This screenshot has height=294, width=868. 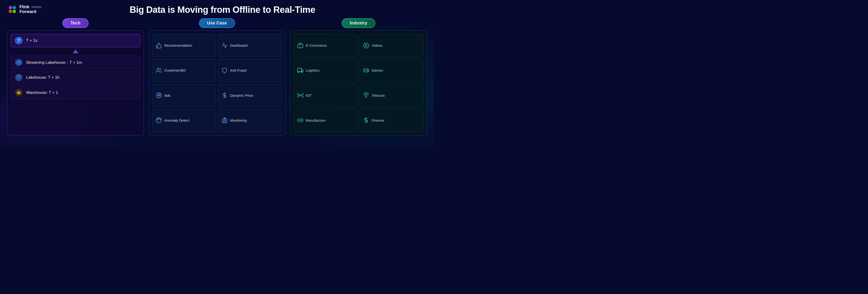 I want to click on industry-item-games: Games, so click(x=392, y=70).